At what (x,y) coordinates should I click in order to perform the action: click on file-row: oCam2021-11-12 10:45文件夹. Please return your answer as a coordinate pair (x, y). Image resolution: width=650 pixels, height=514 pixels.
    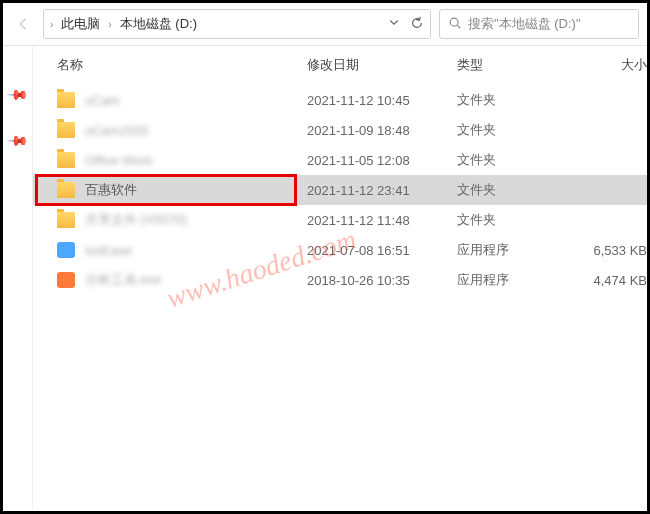
    Looking at the image, I should click on (340, 100).